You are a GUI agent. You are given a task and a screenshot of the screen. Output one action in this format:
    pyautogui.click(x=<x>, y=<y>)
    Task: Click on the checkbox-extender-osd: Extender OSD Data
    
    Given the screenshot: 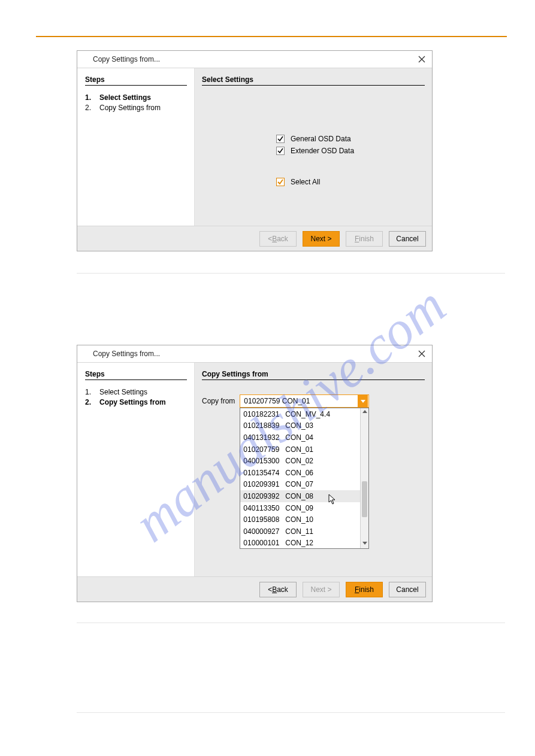 What is the action you would take?
    pyautogui.click(x=350, y=151)
    